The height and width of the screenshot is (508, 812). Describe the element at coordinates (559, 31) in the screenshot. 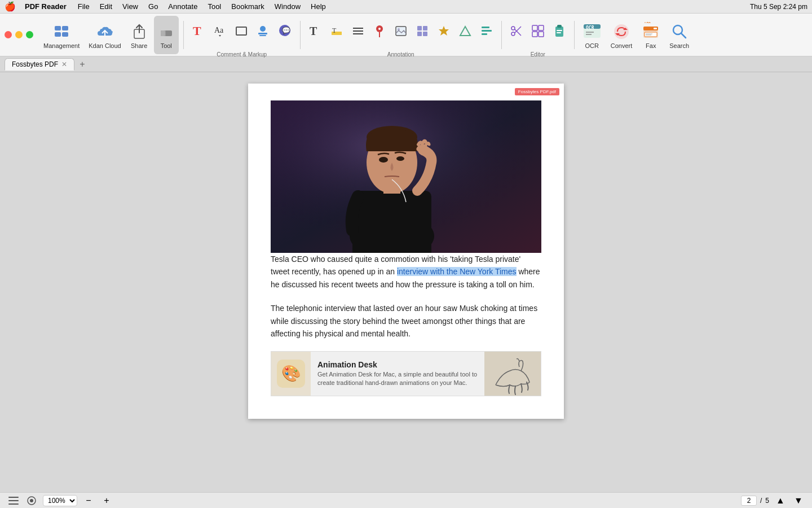

I see `toolbar-clipboard` at that location.